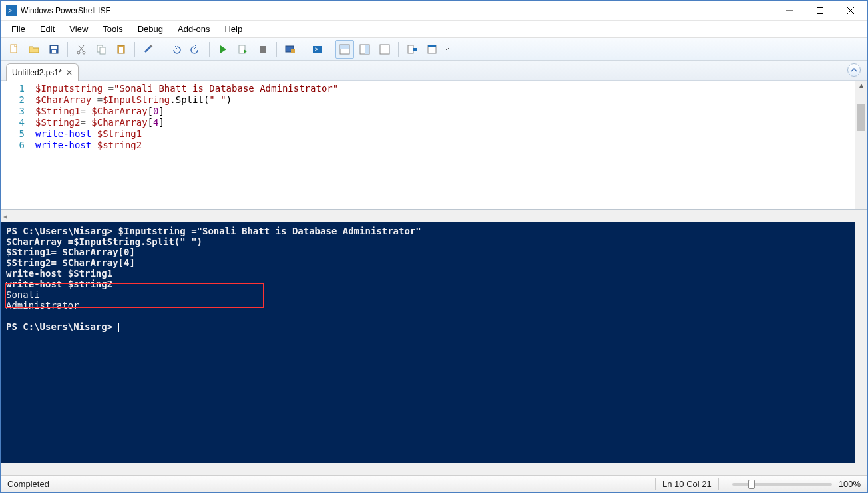  I want to click on console-horizontal-scrollbar, so click(434, 469).